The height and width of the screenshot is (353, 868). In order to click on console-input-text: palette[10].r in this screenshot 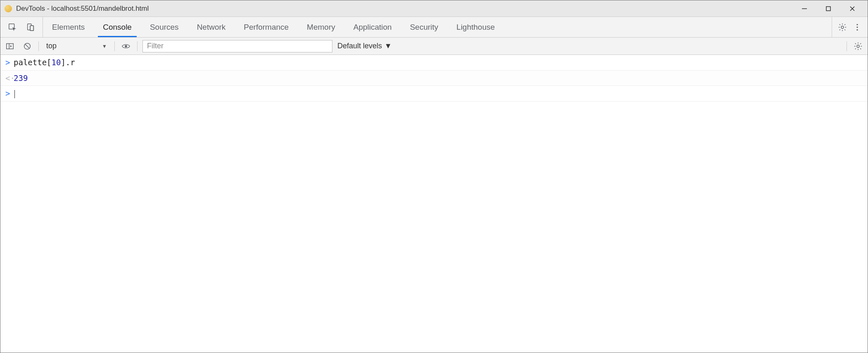, I will do `click(439, 63)`.